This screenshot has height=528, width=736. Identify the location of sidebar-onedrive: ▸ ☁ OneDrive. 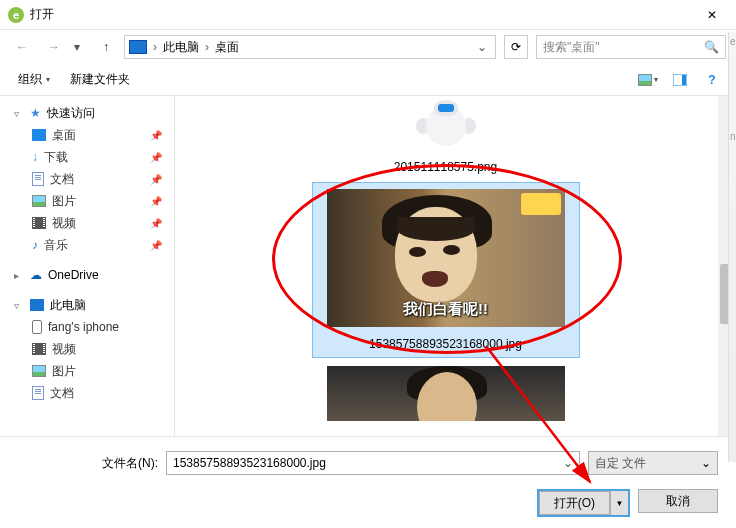
(87, 275).